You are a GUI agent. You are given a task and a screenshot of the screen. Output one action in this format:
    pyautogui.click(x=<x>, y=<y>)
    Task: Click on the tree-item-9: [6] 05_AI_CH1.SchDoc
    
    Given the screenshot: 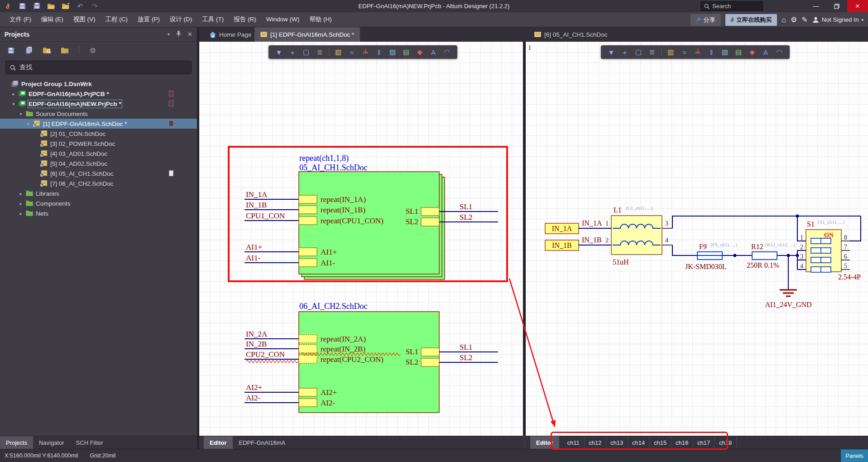 What is the action you would take?
    pyautogui.click(x=99, y=173)
    